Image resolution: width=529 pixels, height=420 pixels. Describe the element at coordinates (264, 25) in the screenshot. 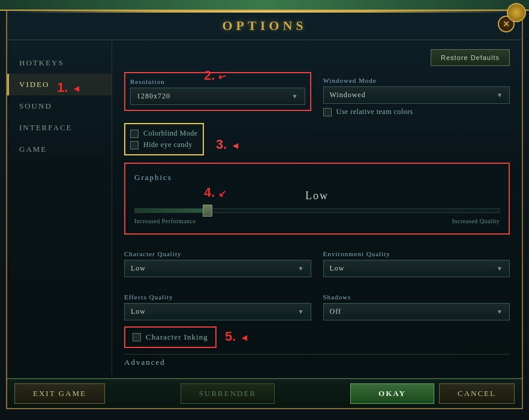

I see `dialog-title: OPTIONS` at that location.